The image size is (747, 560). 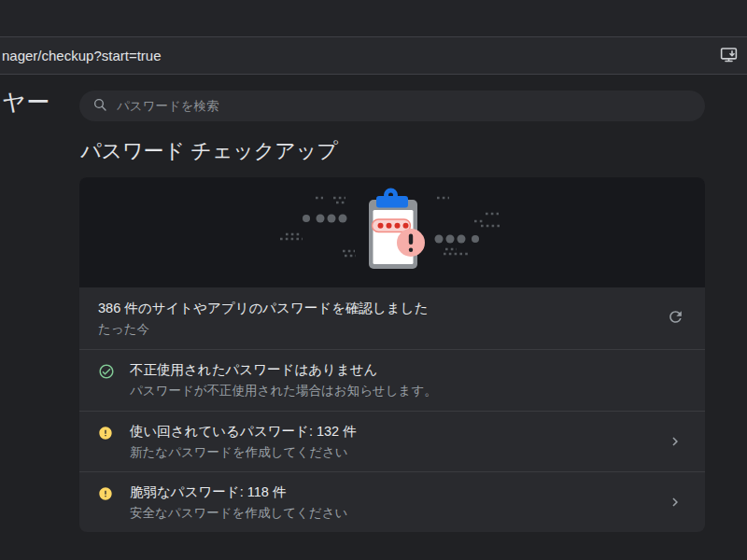 I want to click on reused-passwords-row: 使い回されているパスワード: 132 件 新たなパスワードを作成してください, so click(x=392, y=441).